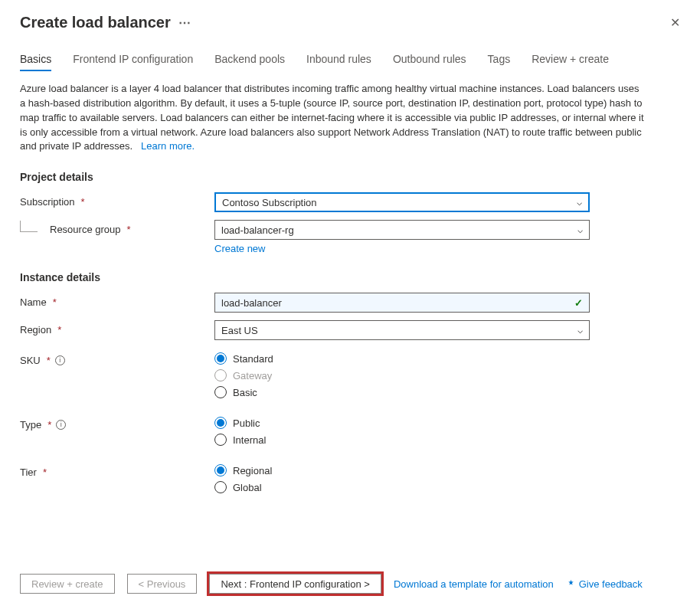  What do you see at coordinates (253, 359) in the screenshot?
I see `radio-label: Standard` at bounding box center [253, 359].